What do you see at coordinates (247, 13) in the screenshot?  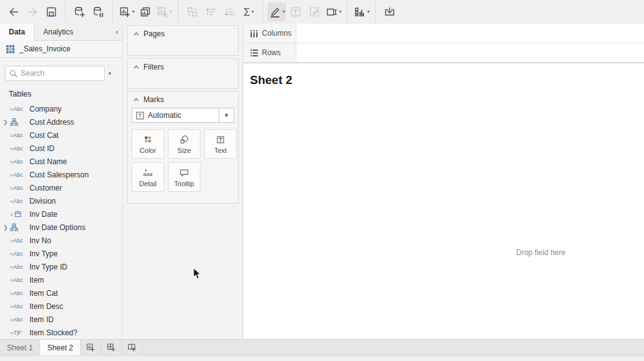 I see `totals-sigma-icon: Σ` at bounding box center [247, 13].